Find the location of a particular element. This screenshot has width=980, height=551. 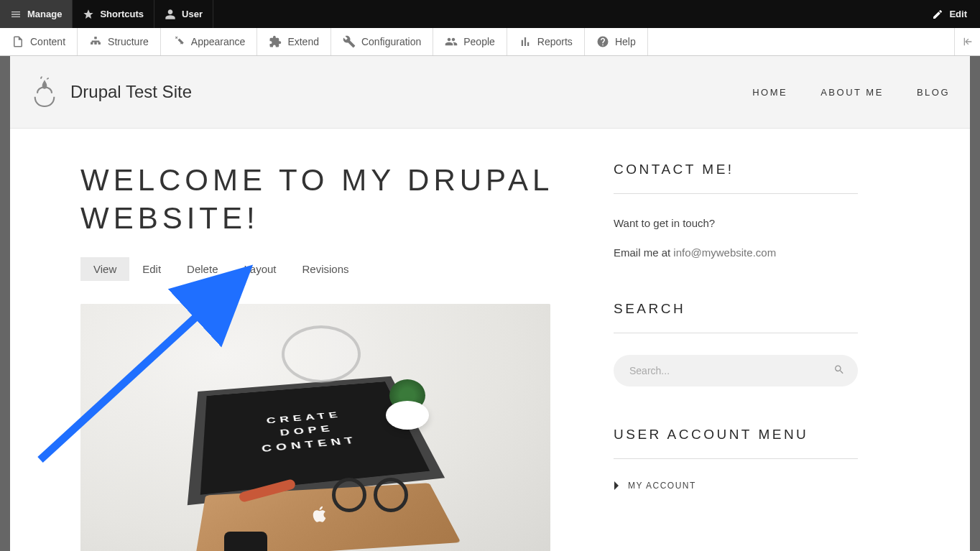

tab-layout: Layout is located at coordinates (260, 269).